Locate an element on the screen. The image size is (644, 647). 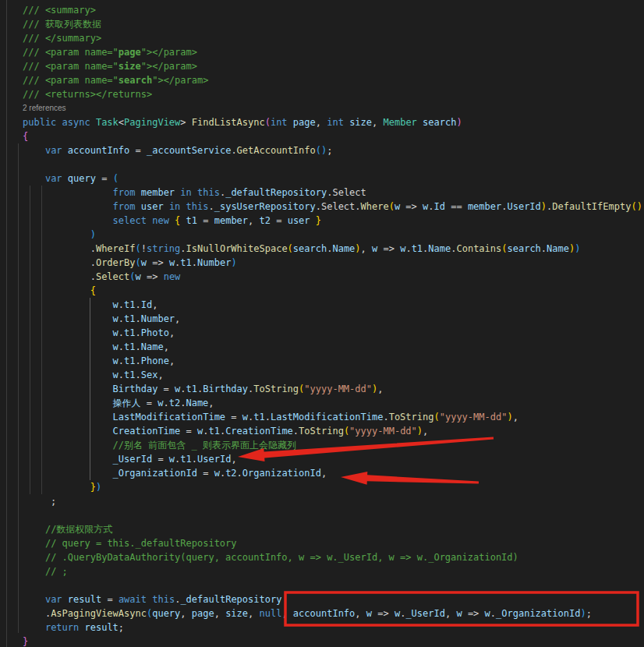
code-line: LastModificationTime = w.t1.LastModifica… is located at coordinates (332, 417).